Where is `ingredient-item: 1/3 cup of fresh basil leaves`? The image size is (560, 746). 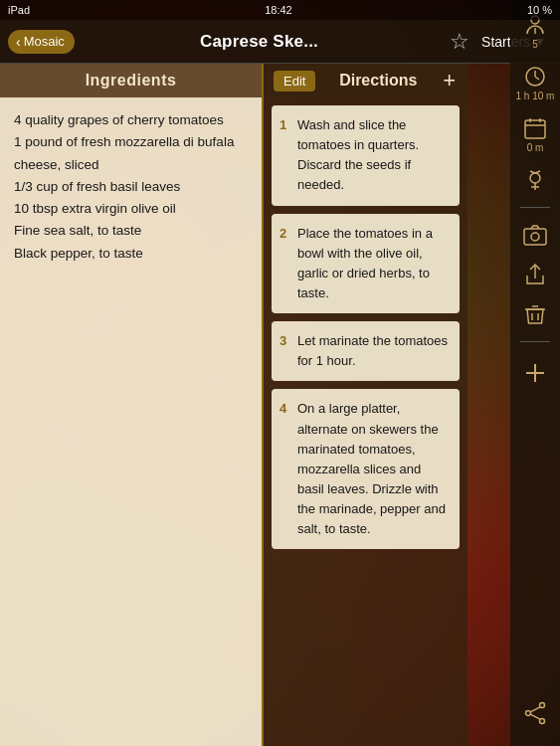
ingredient-item: 1/3 cup of fresh basil leaves is located at coordinates (131, 187).